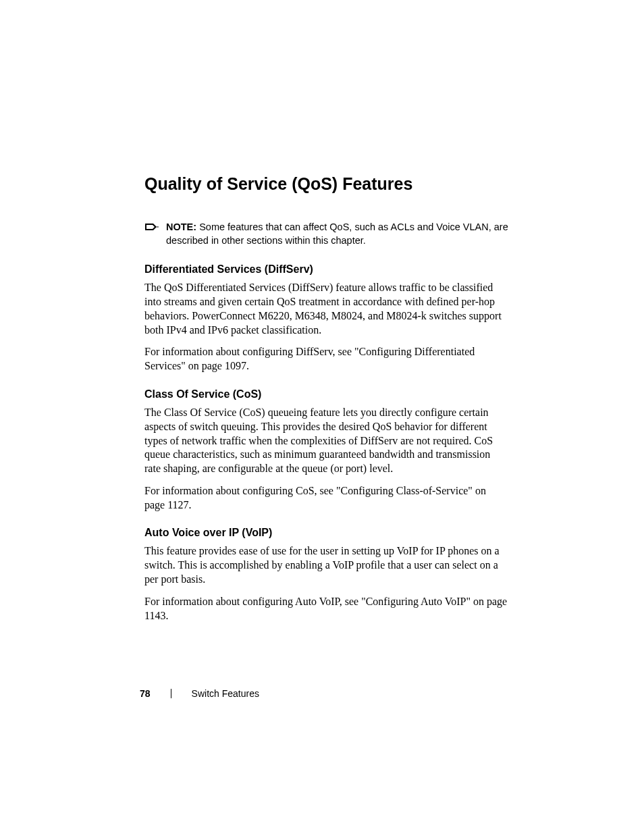 This screenshot has width=644, height=834. What do you see at coordinates (327, 309) in the screenshot?
I see `body-paragraph: The QoS Differentiated Services (DiffSer…` at bounding box center [327, 309].